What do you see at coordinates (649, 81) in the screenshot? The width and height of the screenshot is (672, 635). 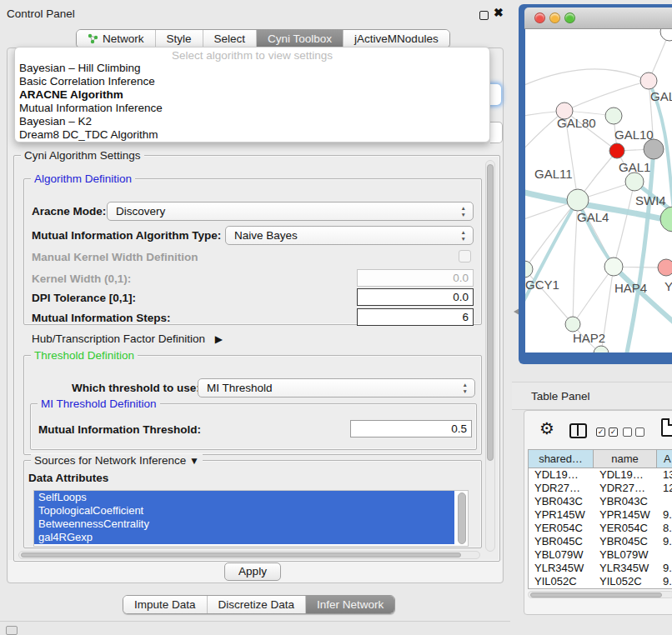 I see `node-gal2` at bounding box center [649, 81].